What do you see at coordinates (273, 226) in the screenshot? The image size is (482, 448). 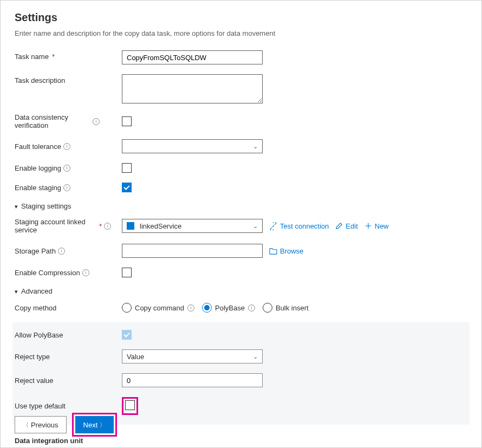 I see `test-connection-icon` at bounding box center [273, 226].